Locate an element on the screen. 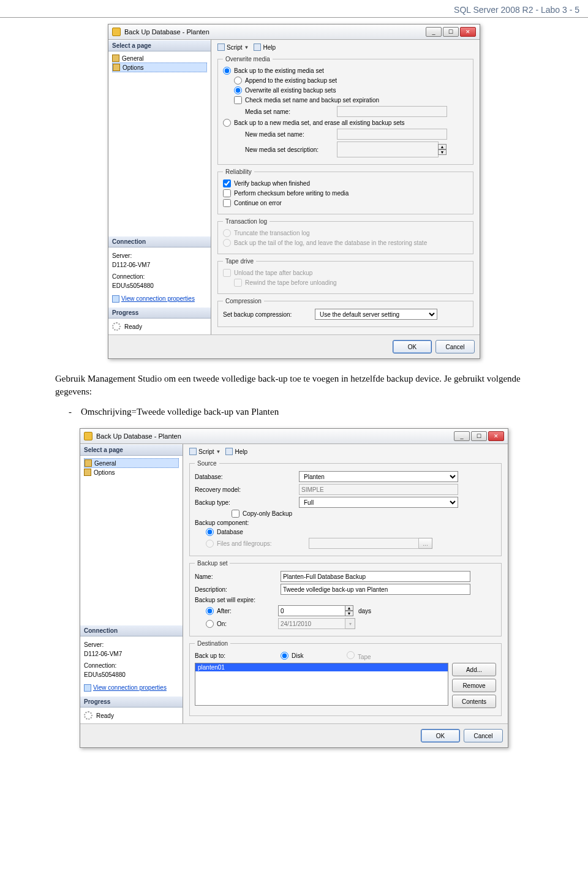  after-days-input is located at coordinates (312, 611).